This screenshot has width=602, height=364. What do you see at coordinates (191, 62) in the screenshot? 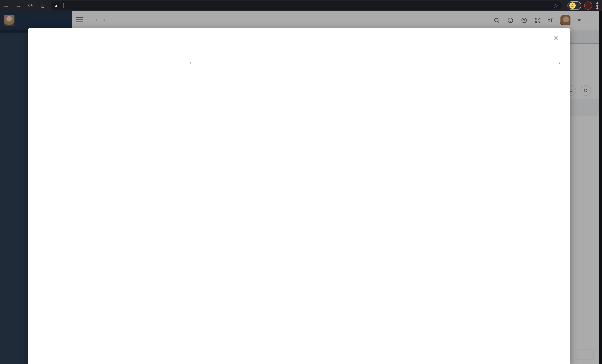
I see `tabs-scroll-left-icon: ‹` at bounding box center [191, 62].